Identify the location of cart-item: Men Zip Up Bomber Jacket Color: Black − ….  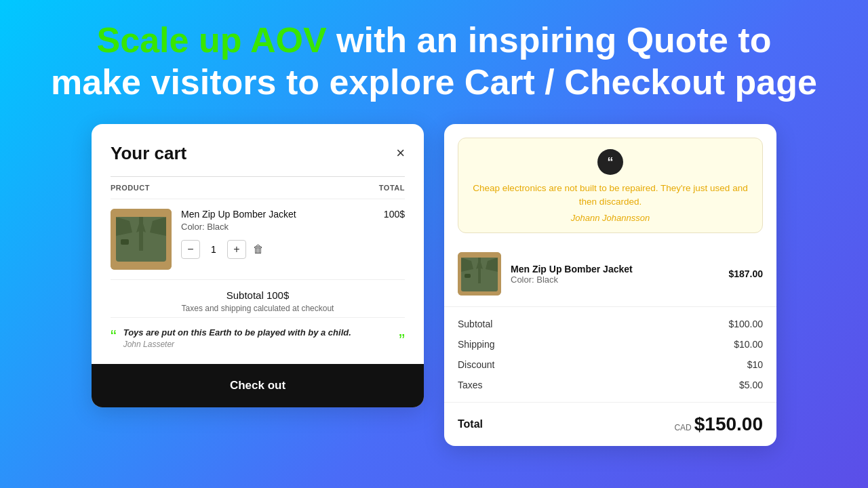
(258, 239).